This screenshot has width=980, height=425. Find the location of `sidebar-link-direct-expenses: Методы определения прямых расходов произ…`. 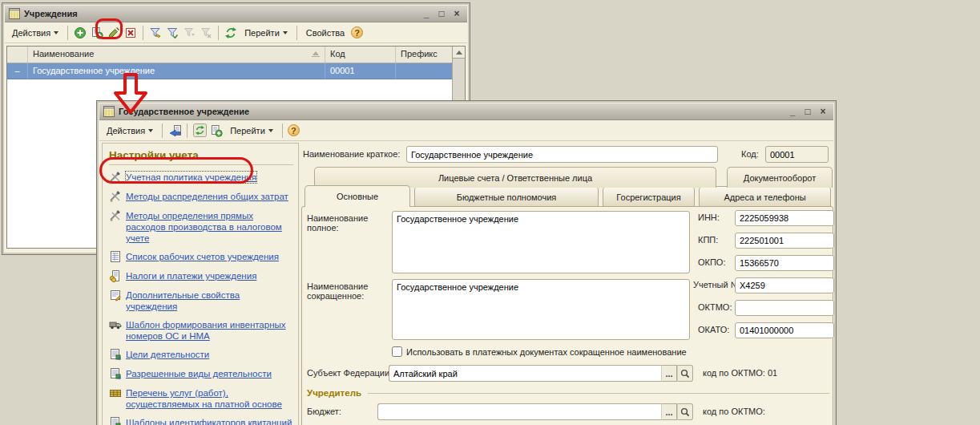

sidebar-link-direct-expenses: Методы определения прямых расходов произ… is located at coordinates (210, 227).